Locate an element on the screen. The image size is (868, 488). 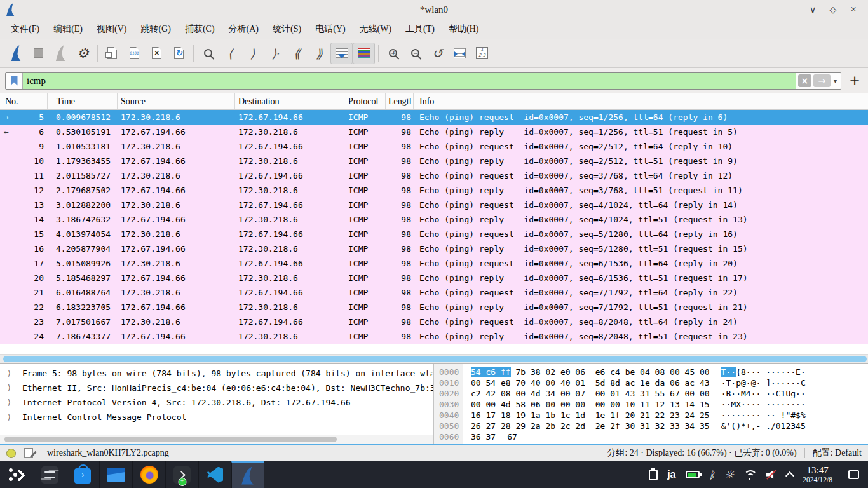
close-file-button is located at coordinates (156, 53).